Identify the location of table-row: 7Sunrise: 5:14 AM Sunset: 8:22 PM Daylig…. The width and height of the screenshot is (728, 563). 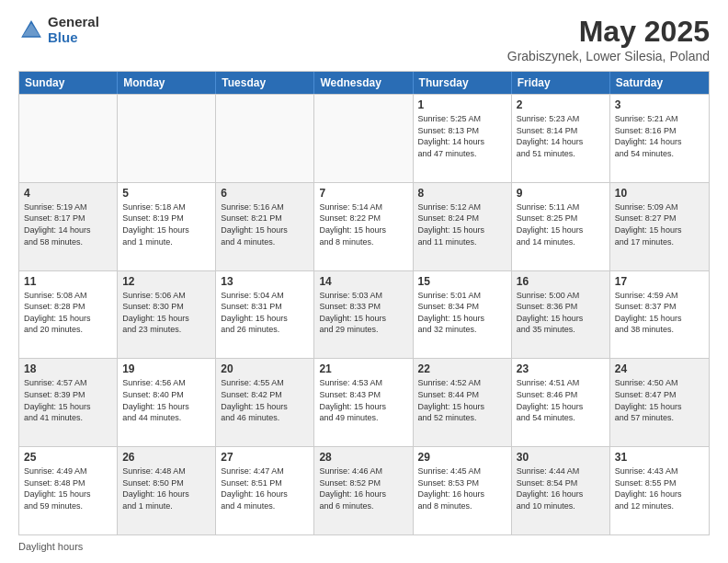
(364, 226).